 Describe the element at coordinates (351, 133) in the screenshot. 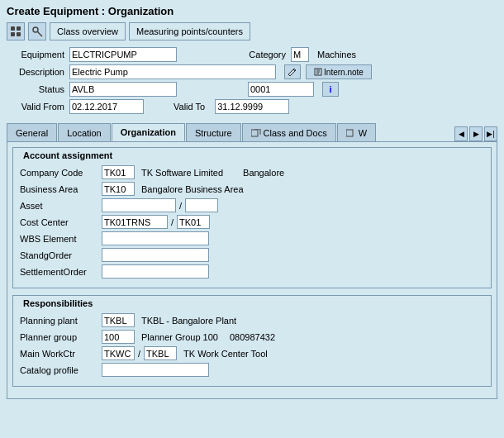

I see `w-tab-icon` at that location.